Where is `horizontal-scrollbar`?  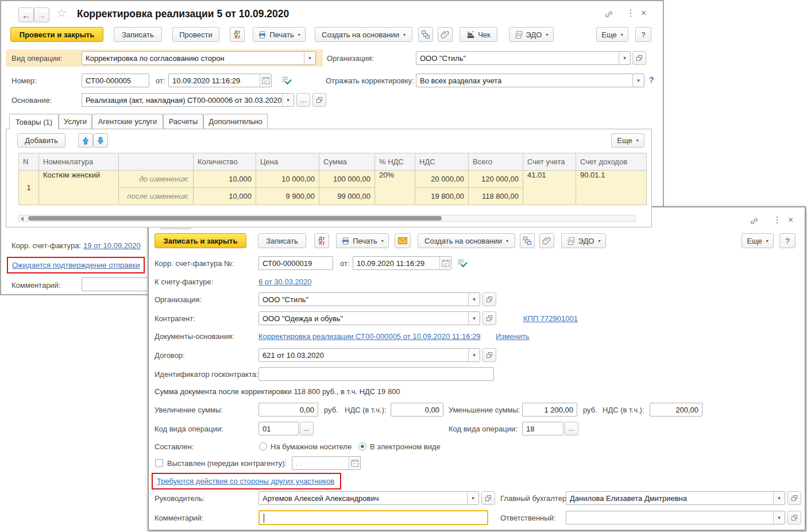 horizontal-scrollbar is located at coordinates (327, 218).